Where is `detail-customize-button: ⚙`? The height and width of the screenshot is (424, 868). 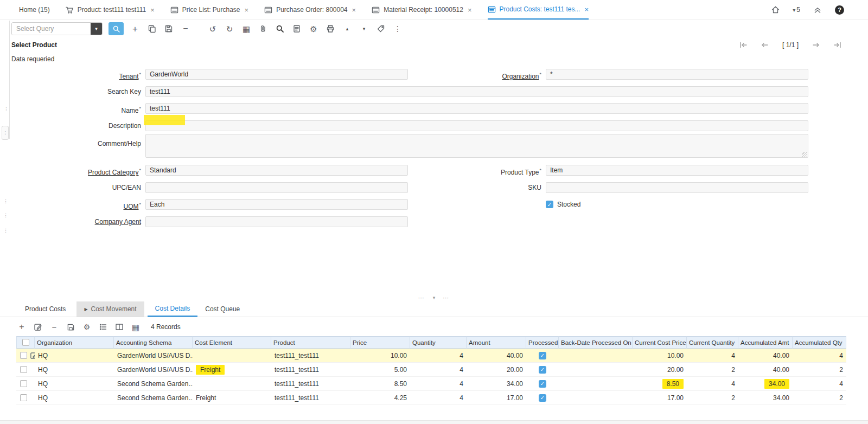 detail-customize-button: ⚙ is located at coordinates (87, 327).